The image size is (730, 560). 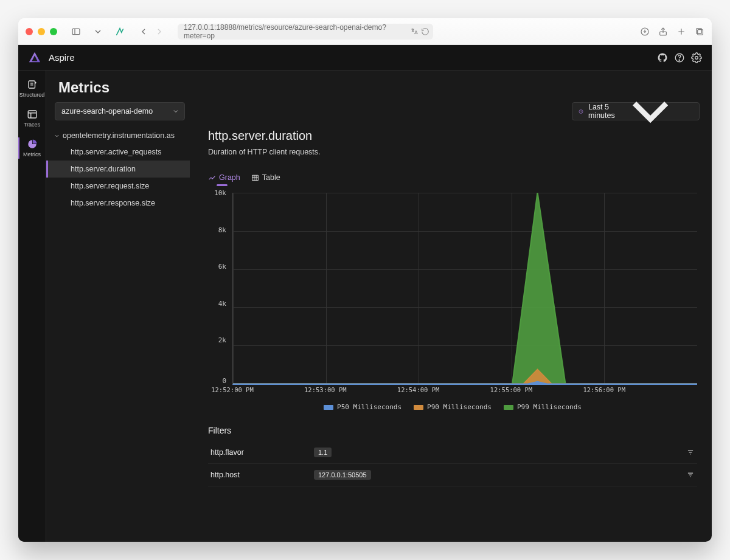 I want to click on rail-item-traces: Traces, so click(x=32, y=118).